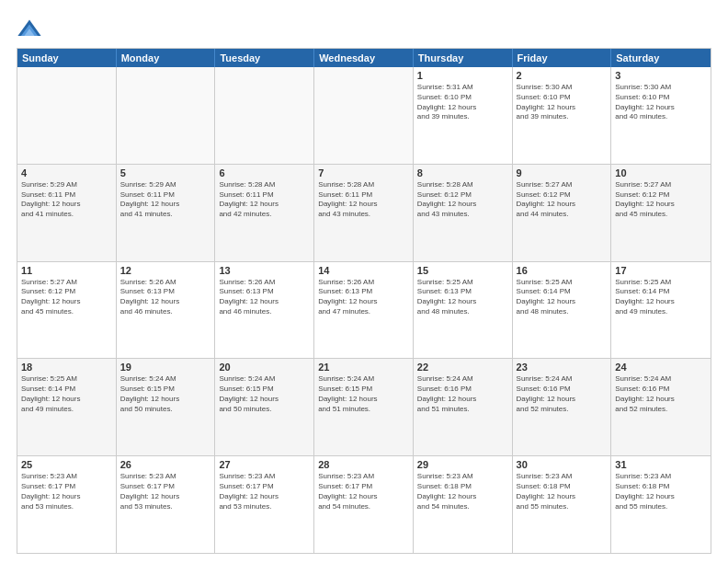  I want to click on cal-header-day: Monday, so click(166, 58).